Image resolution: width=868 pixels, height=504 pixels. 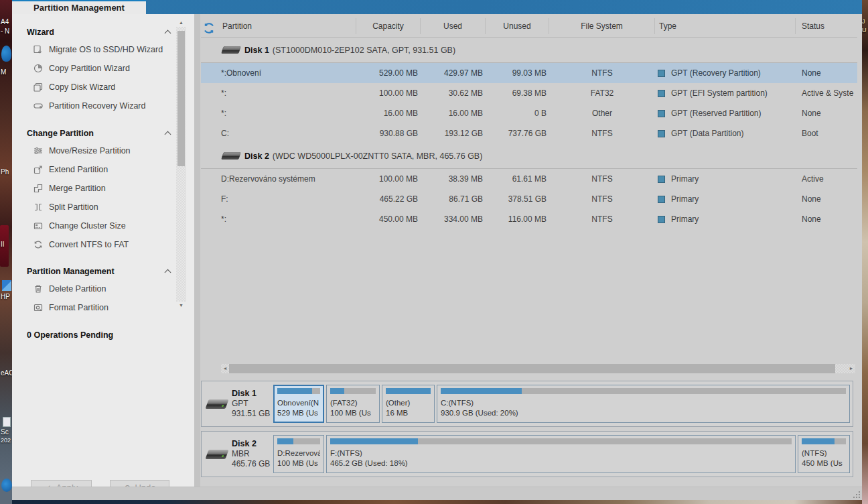 What do you see at coordinates (3, 72) in the screenshot?
I see `desktop-label: M` at bounding box center [3, 72].